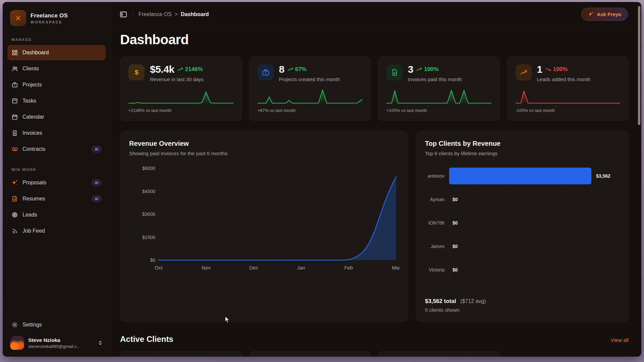 The height and width of the screenshot is (362, 644). Describe the element at coordinates (522, 310) in the screenshot. I see `clients-count: 5 clients shown` at that location.